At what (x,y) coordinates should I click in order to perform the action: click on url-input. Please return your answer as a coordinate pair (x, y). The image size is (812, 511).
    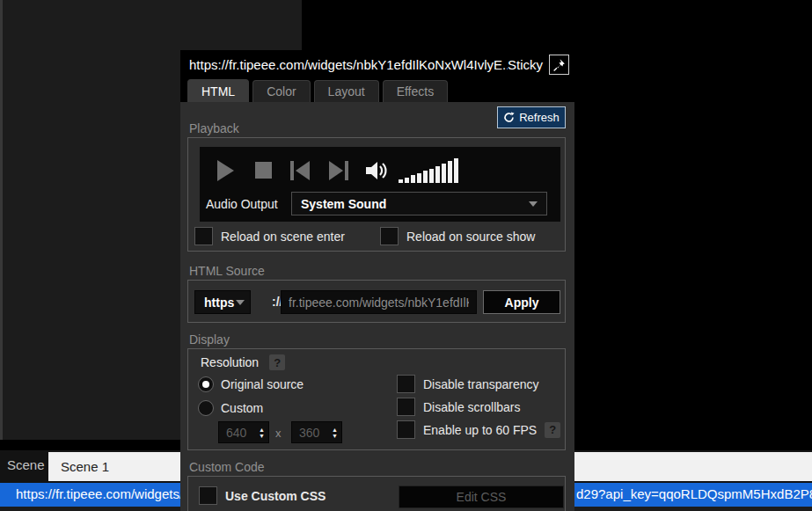
    Looking at the image, I should click on (378, 303).